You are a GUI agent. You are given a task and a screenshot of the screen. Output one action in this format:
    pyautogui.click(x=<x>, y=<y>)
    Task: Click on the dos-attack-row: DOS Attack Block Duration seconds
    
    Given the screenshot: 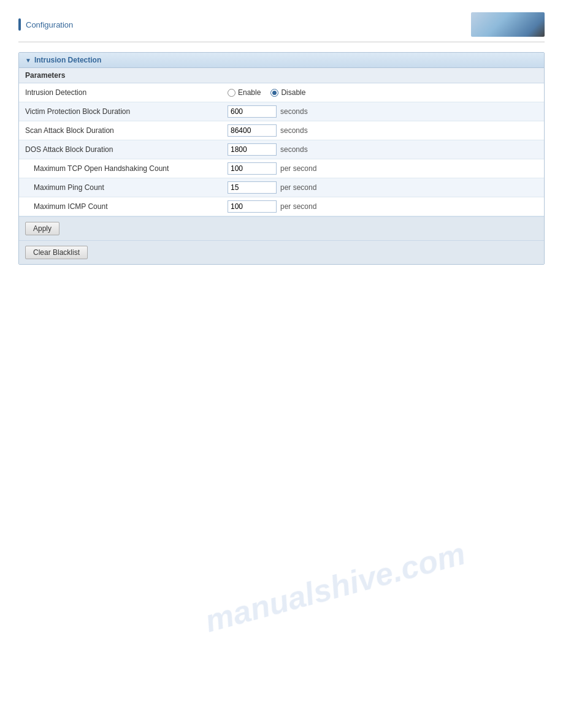 What is the action you would take?
    pyautogui.click(x=282, y=150)
    